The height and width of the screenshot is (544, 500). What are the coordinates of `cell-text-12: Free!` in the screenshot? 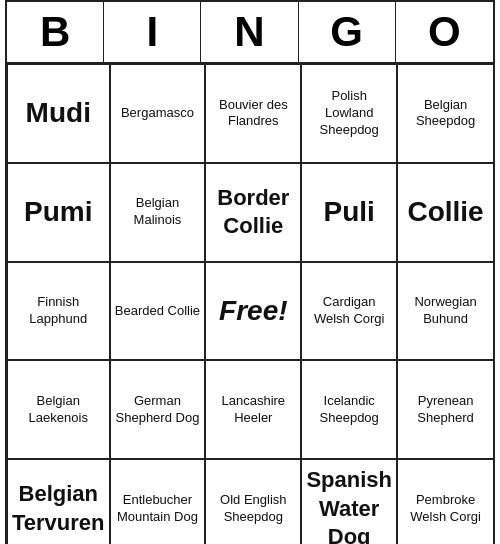 It's located at (253, 311).